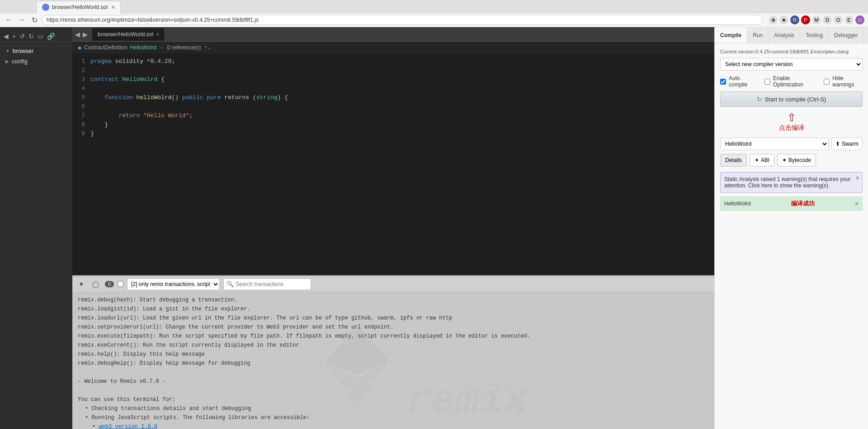 The height and width of the screenshot is (429, 868). Describe the element at coordinates (784, 160) in the screenshot. I see `bytecode-icon: ✦` at that location.